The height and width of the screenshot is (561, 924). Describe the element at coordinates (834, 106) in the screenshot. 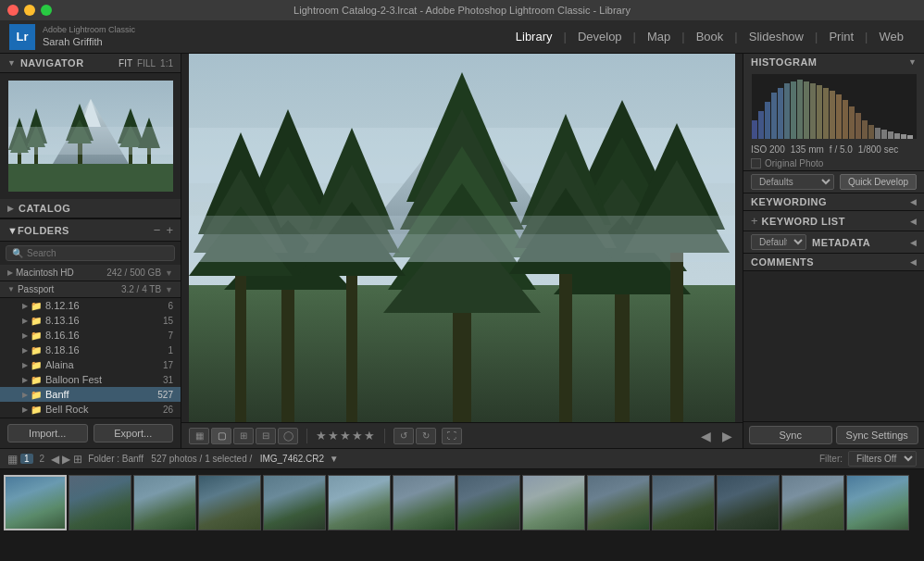

I see `histogram-canvas` at that location.